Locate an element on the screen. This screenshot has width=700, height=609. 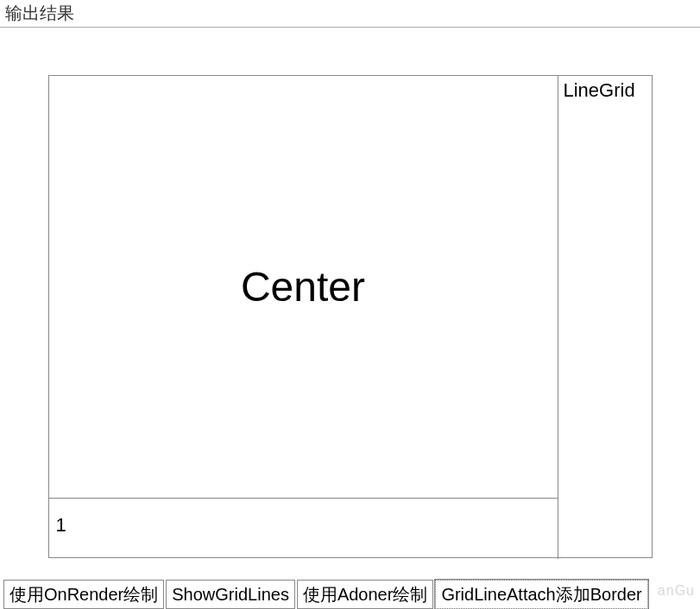
output-header: 输出结果 is located at coordinates (350, 14).